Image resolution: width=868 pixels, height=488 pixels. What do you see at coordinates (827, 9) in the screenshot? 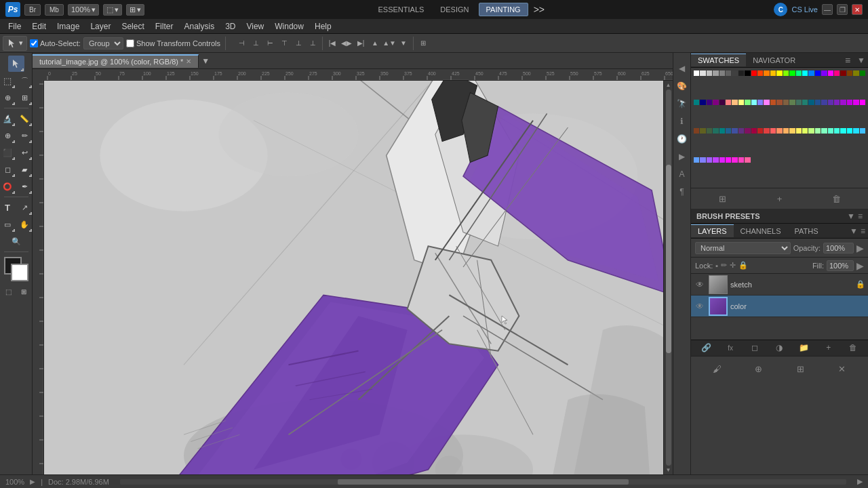
I see `window-collapse-button: —` at bounding box center [827, 9].